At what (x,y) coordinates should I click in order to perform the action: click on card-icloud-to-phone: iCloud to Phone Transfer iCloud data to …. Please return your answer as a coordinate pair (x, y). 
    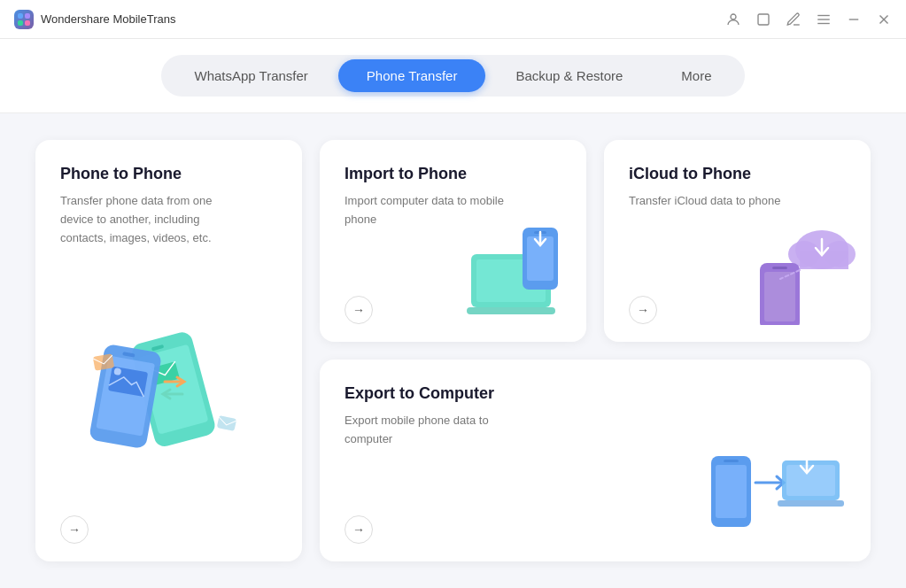
    Looking at the image, I should click on (737, 241).